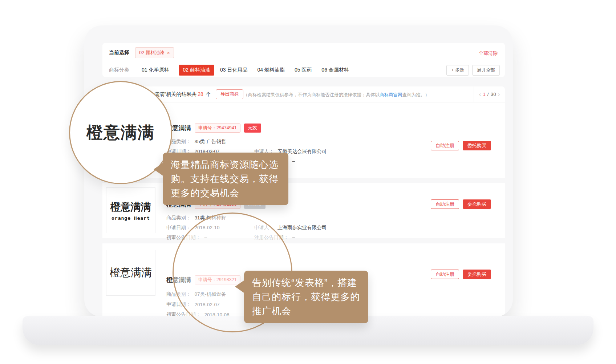 This screenshot has height=364, width=616. I want to click on trademark-office-link: 商标局官网, so click(391, 95).